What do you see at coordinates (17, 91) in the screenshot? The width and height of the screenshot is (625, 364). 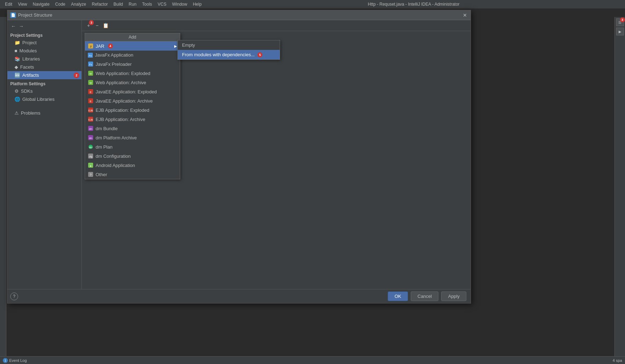 I see `sdks-icon: ⚙` at bounding box center [17, 91].